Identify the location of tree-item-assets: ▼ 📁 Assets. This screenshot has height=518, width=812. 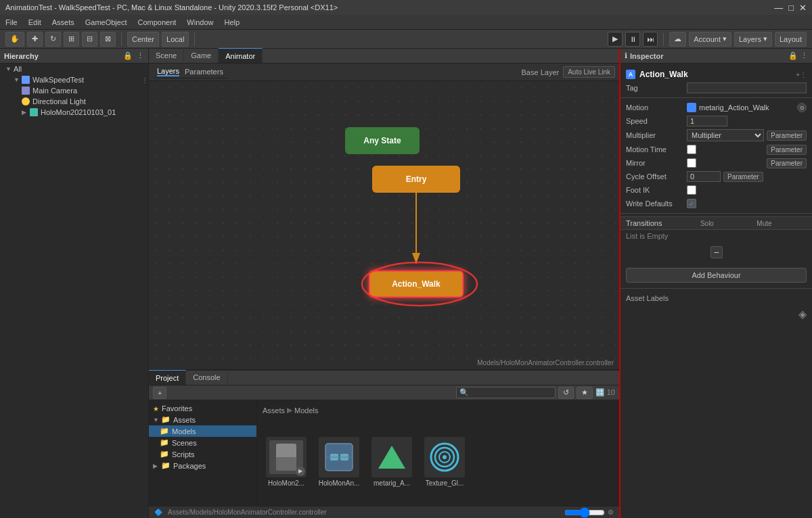
(203, 419).